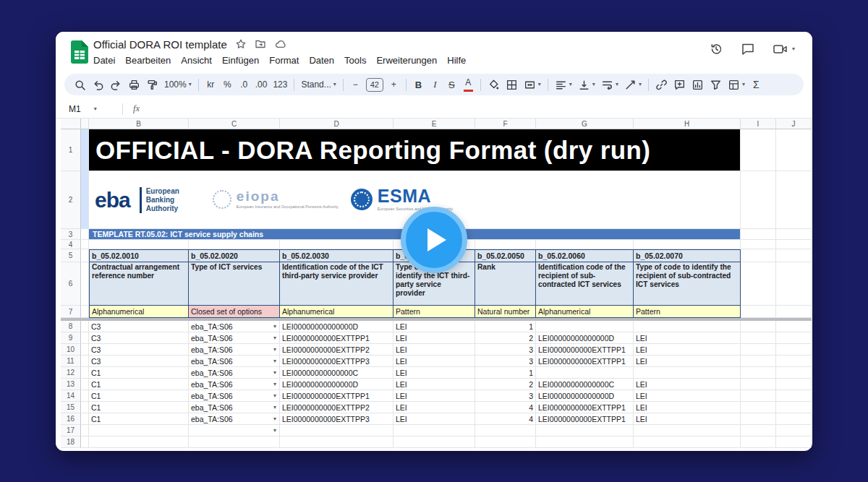 This screenshot has height=482, width=868. What do you see at coordinates (85, 350) in the screenshot?
I see `cell-a10` at bounding box center [85, 350].